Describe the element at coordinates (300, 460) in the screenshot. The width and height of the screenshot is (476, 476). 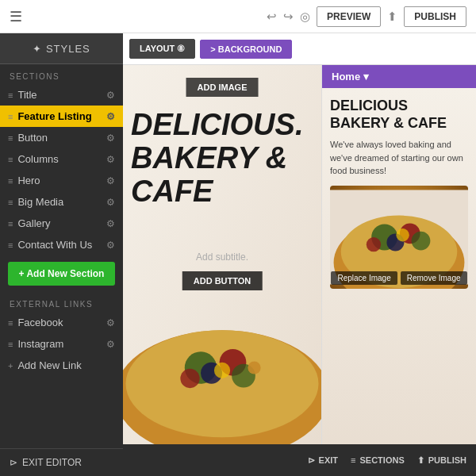
I see `bottom-bar: ⊳ EXIT ≡ SECTIONS ⬆ PUBLISH` at that location.